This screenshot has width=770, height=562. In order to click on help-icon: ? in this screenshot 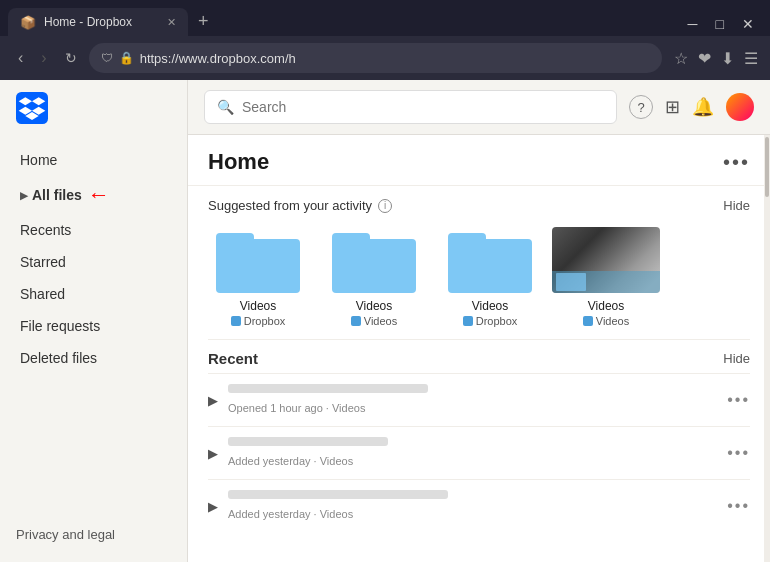, I will do `click(641, 107)`.